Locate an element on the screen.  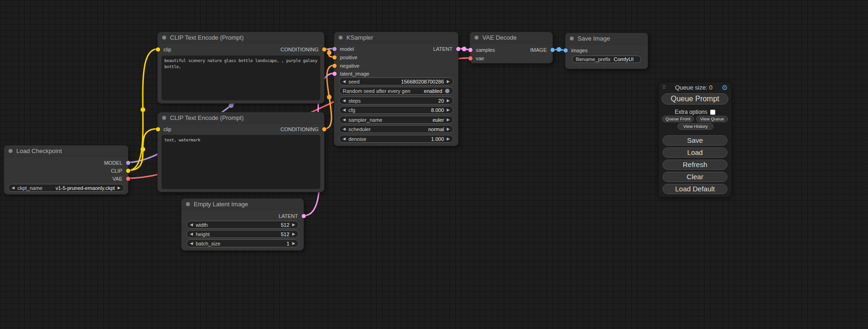
samples-input-port is located at coordinates (471, 50).